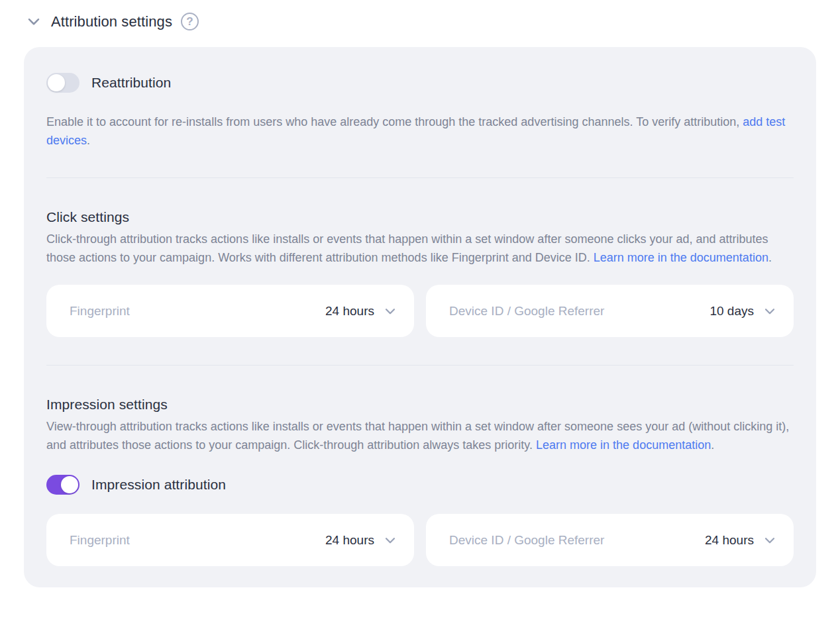 The height and width of the screenshot is (641, 840). What do you see at coordinates (681, 258) in the screenshot?
I see `click-settings-docs-link: Learn more in the documentation` at bounding box center [681, 258].